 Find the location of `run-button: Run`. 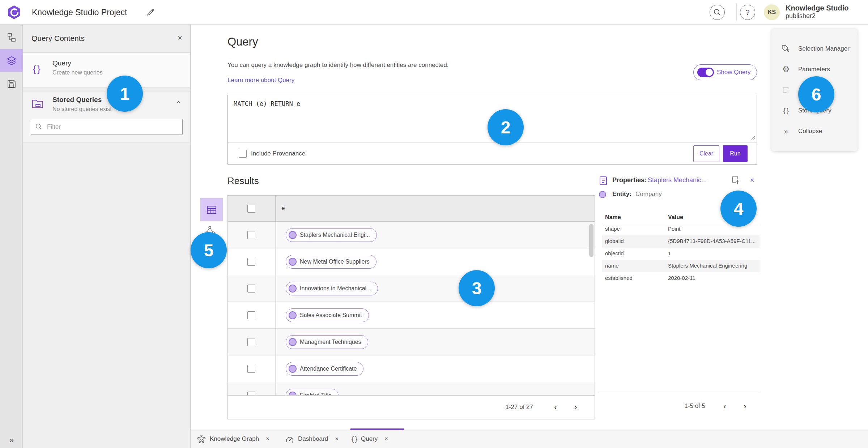

run-button: Run is located at coordinates (735, 154).